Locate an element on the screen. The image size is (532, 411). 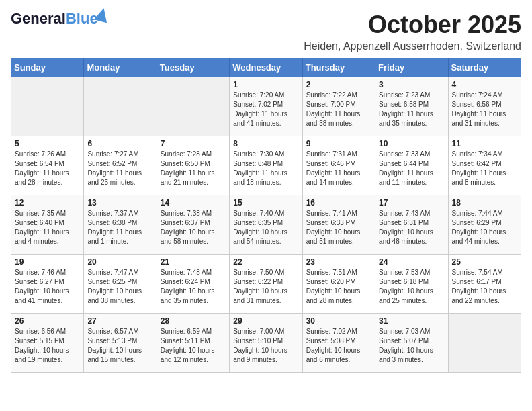
calendar-day-cell: 22Sunrise: 7:50 AM Sunset: 6:22 PM Dayli… is located at coordinates (266, 284).